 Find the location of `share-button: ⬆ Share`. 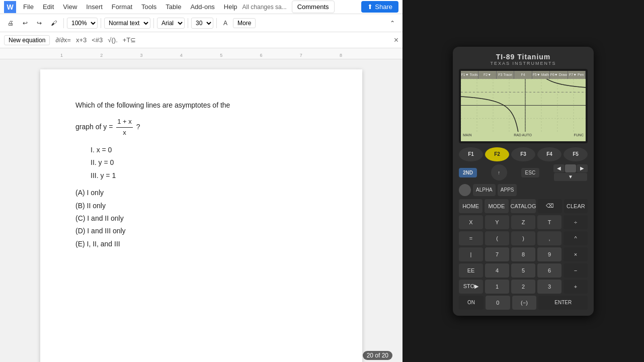

share-button: ⬆ Share is located at coordinates (380, 7).